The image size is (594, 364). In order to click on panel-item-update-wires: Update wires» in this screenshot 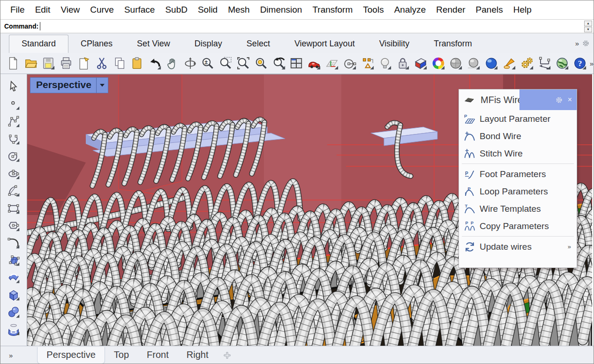, I will do `click(518, 246)`.